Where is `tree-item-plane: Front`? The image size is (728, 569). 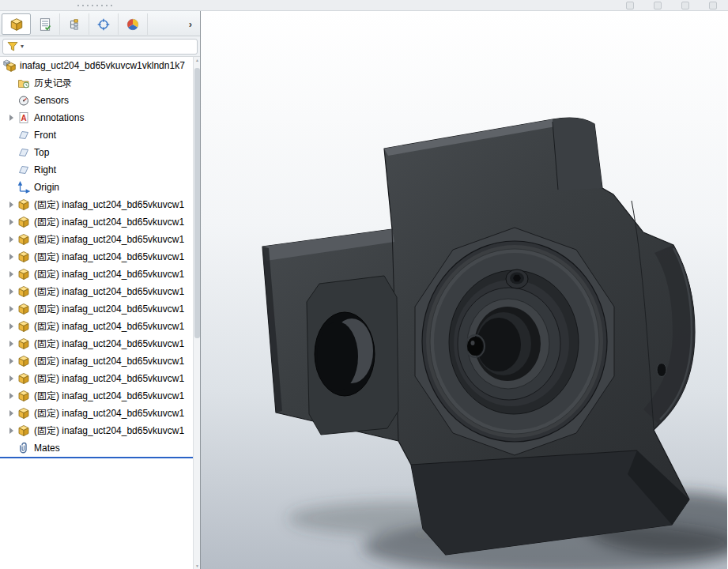 tree-item-plane: Front is located at coordinates (96, 135).